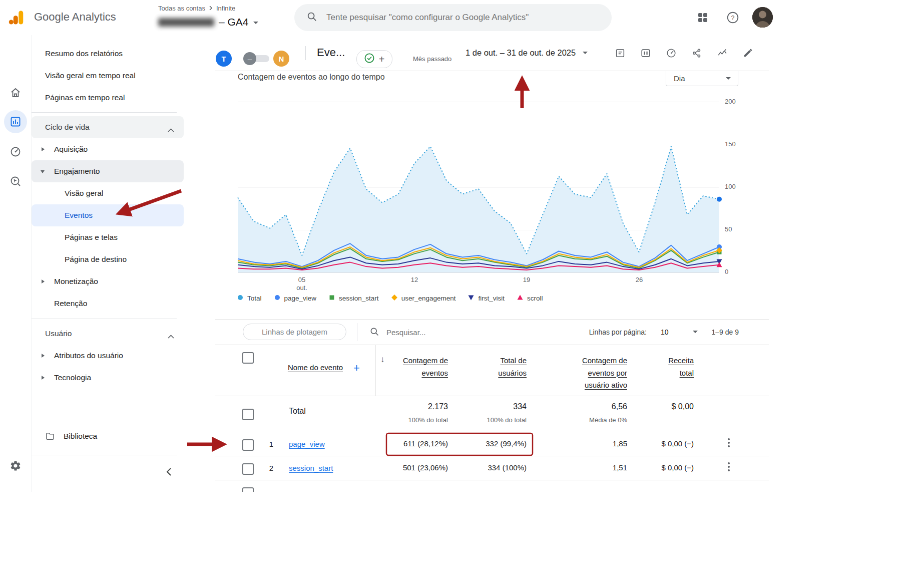 The width and height of the screenshot is (924, 577). I want to click on search-icon, so click(312, 18).